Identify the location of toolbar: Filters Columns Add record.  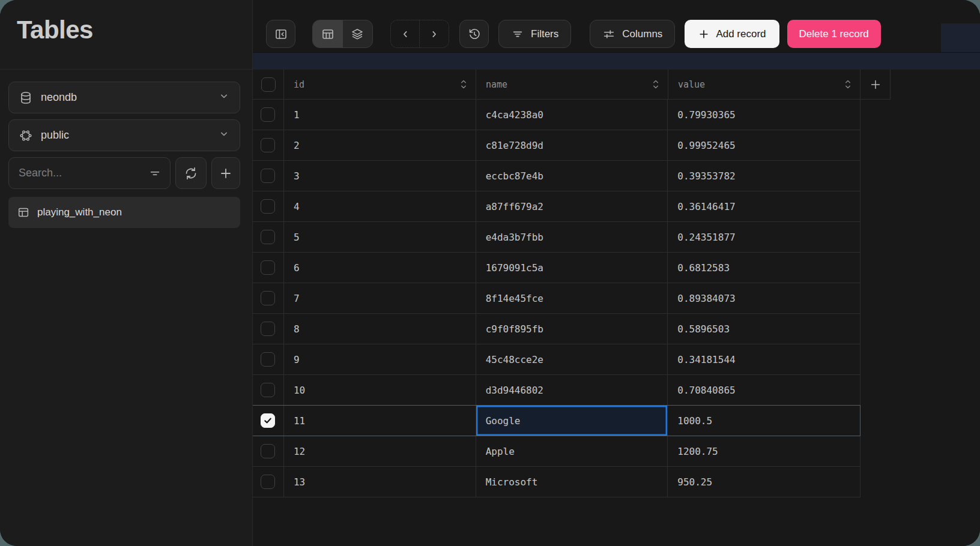
(567, 34).